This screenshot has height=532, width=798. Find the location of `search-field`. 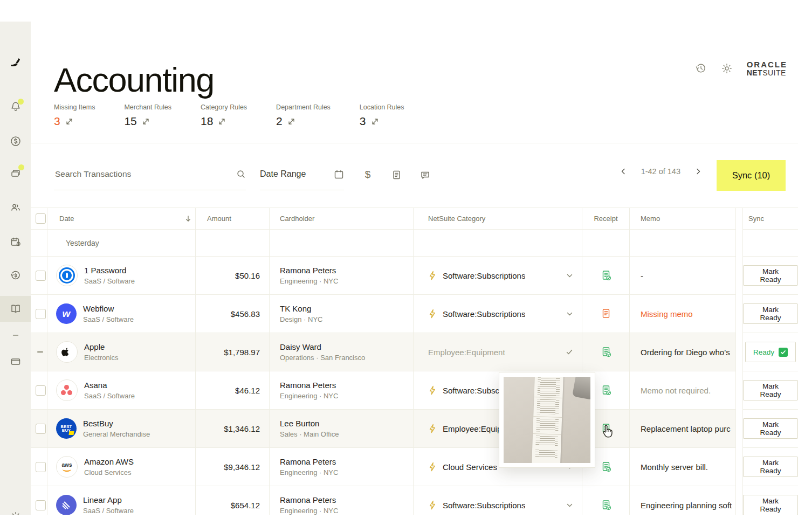

search-field is located at coordinates (150, 175).